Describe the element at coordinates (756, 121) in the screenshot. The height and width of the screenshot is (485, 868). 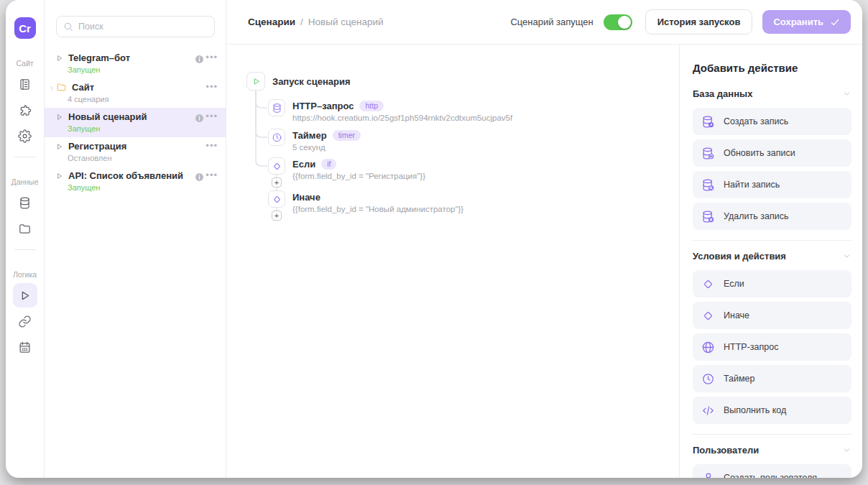
I see `action-item-label: Создать запись` at that location.